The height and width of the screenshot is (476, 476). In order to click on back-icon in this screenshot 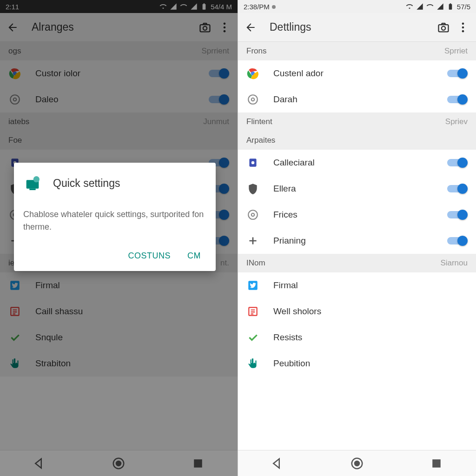, I will do `click(251, 27)`.